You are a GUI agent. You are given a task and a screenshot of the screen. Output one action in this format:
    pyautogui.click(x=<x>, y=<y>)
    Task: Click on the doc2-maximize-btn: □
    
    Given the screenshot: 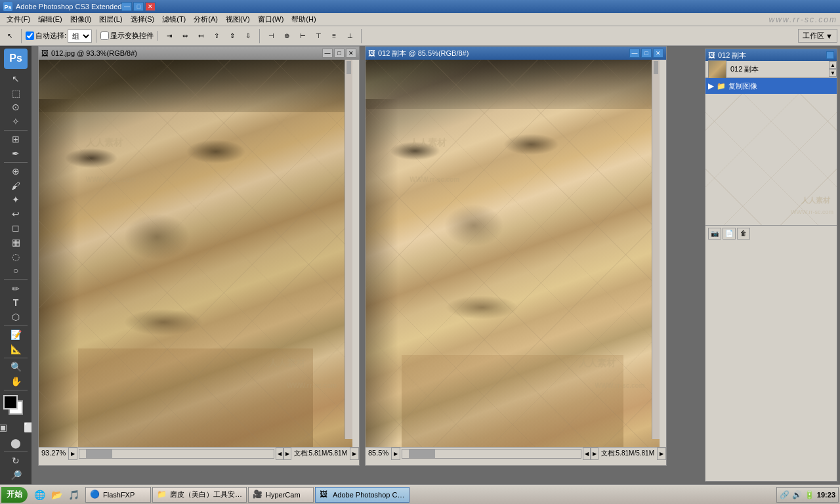 What is the action you would take?
    pyautogui.click(x=646, y=53)
    